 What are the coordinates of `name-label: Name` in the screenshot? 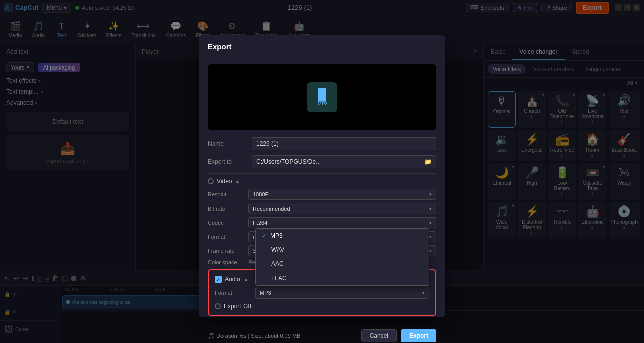 It's located at (226, 144).